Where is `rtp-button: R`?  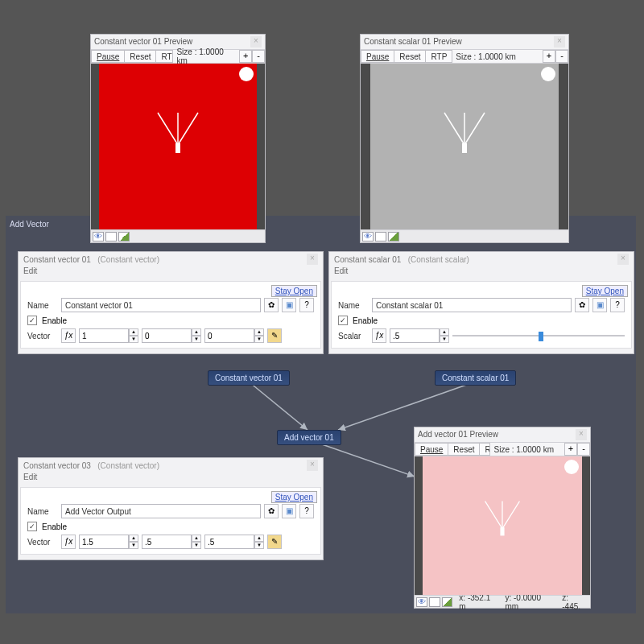
rtp-button: R is located at coordinates (485, 449).